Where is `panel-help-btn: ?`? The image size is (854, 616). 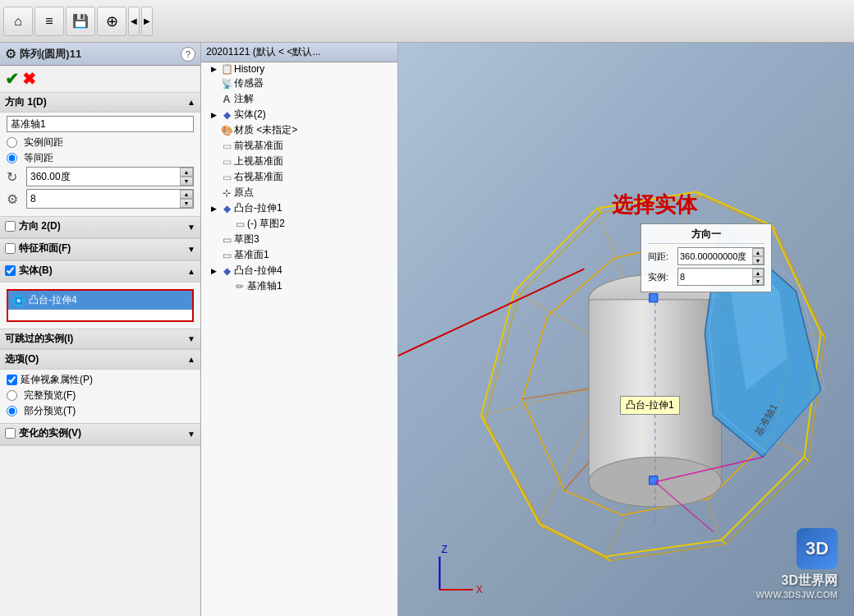
panel-help-btn: ? is located at coordinates (188, 54).